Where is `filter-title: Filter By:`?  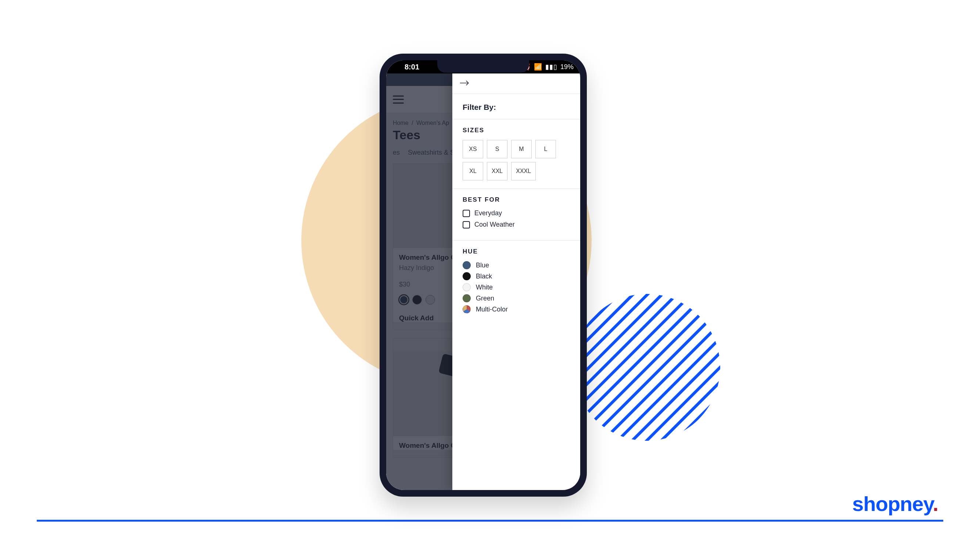
filter-title: Filter By: is located at coordinates (516, 106).